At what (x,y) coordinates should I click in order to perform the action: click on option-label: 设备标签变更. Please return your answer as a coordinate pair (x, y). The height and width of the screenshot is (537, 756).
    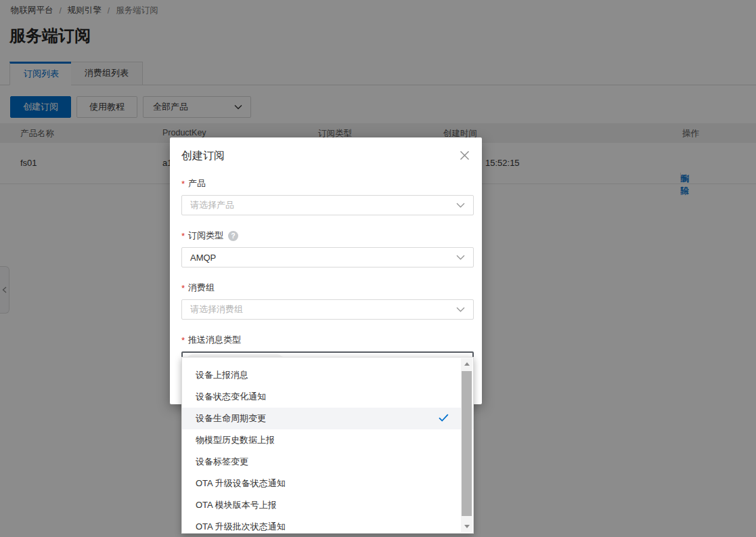
    Looking at the image, I should click on (222, 462).